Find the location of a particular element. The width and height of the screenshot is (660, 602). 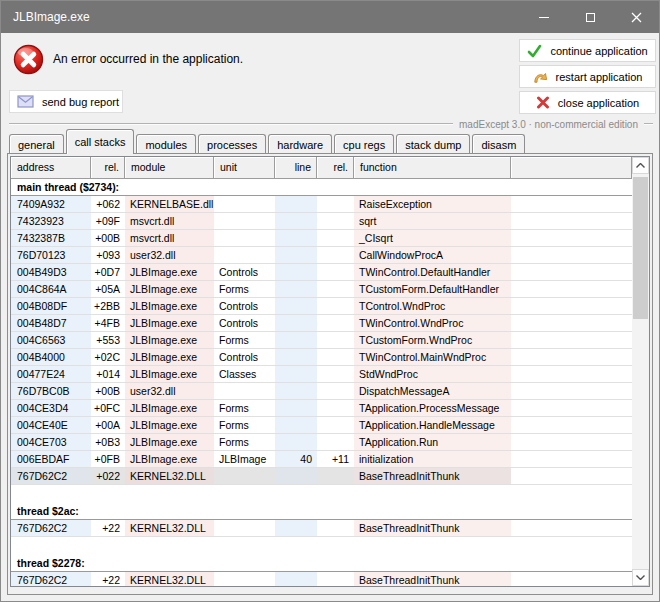

stack-row: 76D70123+093user32.dllCallWindowProcA is located at coordinates (322, 256).